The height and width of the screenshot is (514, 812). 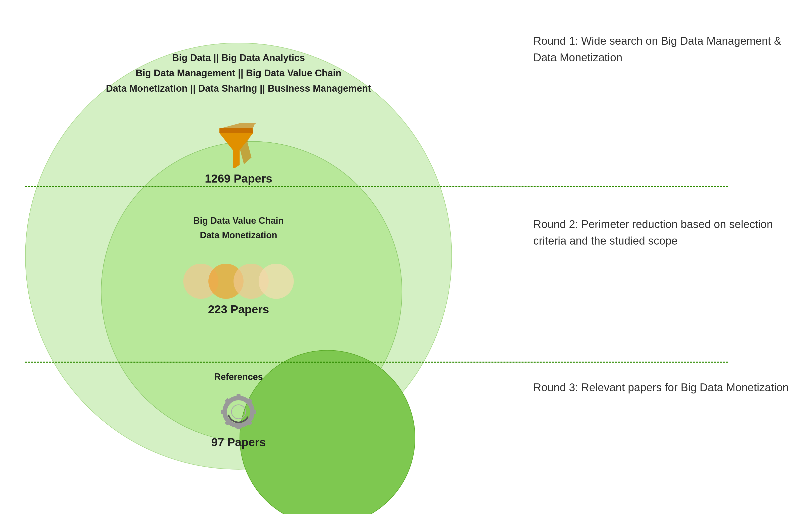 I want to click on papers-count-2: 223 Papers, so click(x=238, y=309).